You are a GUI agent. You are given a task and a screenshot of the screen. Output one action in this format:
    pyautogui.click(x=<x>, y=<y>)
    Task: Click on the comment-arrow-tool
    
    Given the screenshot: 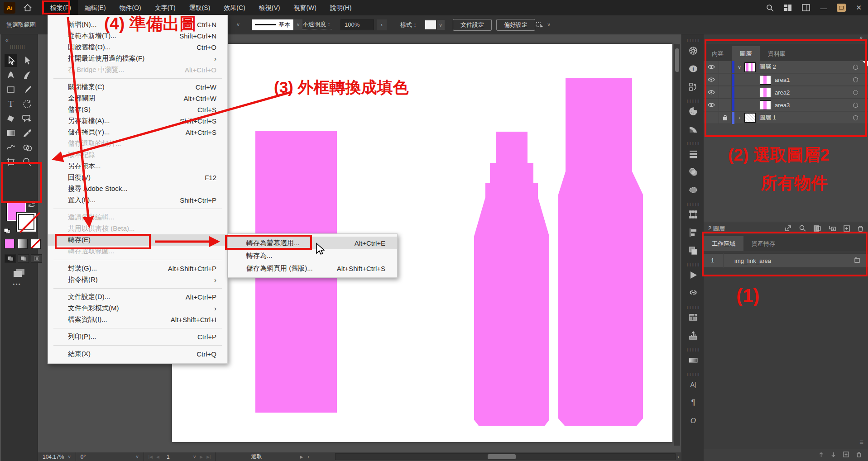 What is the action you would take?
    pyautogui.click(x=27, y=119)
    